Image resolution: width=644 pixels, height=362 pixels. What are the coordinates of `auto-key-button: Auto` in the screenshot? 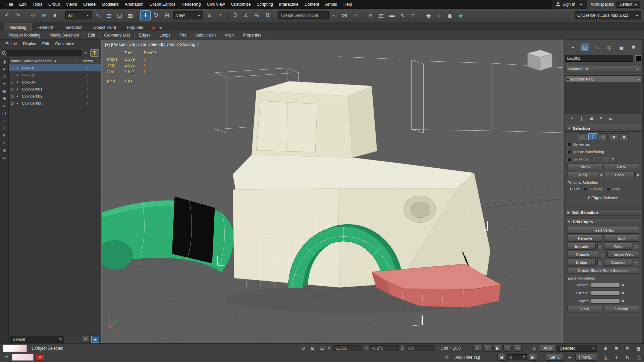 It's located at (547, 348).